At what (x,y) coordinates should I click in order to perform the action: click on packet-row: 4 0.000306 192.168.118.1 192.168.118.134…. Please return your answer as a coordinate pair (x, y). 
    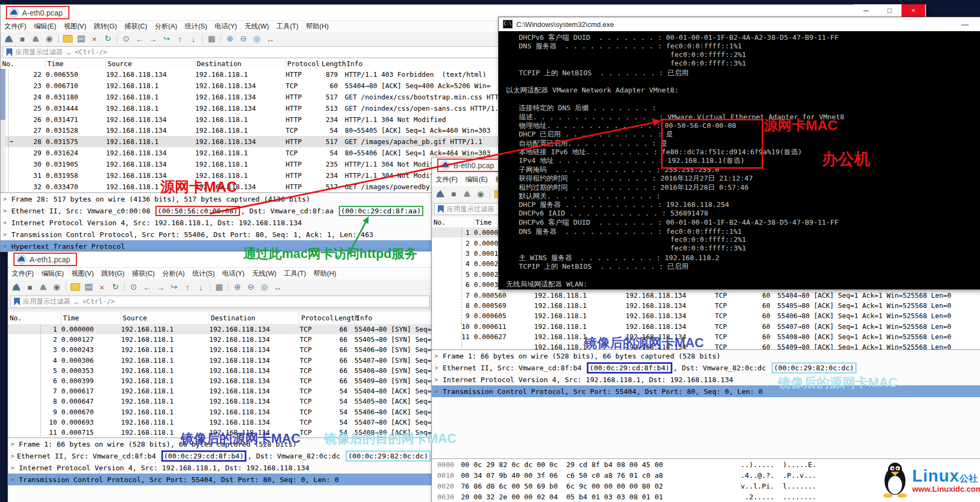
    Looking at the image, I should click on (220, 360).